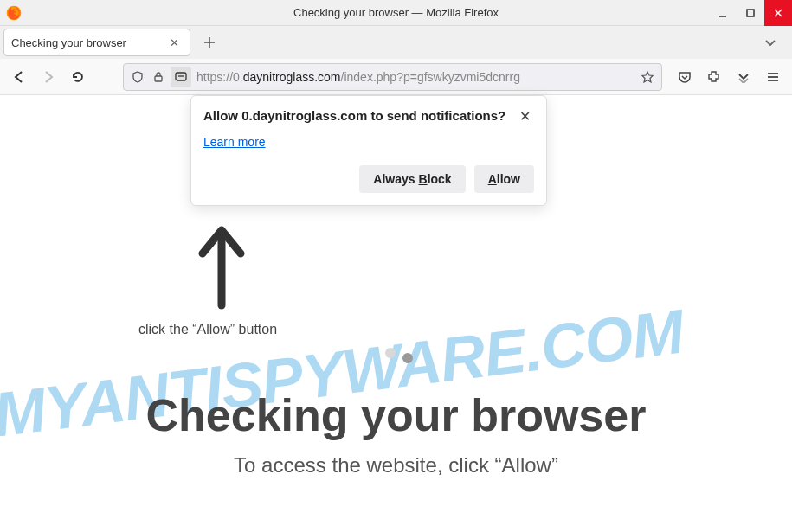 Image resolution: width=792 pixels, height=532 pixels. I want to click on notification-title: Allow 0.daynitroglass.com to send notifi…, so click(355, 116).